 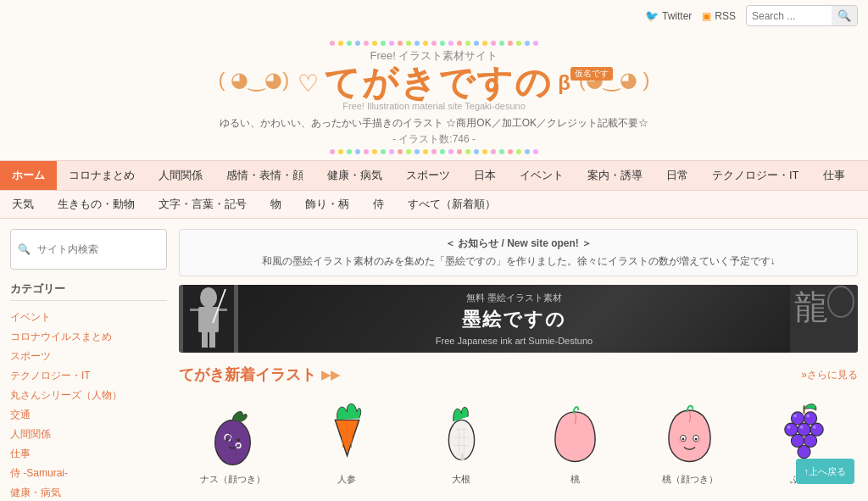 I want to click on header-free-label: Free! イラスト素材サイト, so click(x=434, y=56).